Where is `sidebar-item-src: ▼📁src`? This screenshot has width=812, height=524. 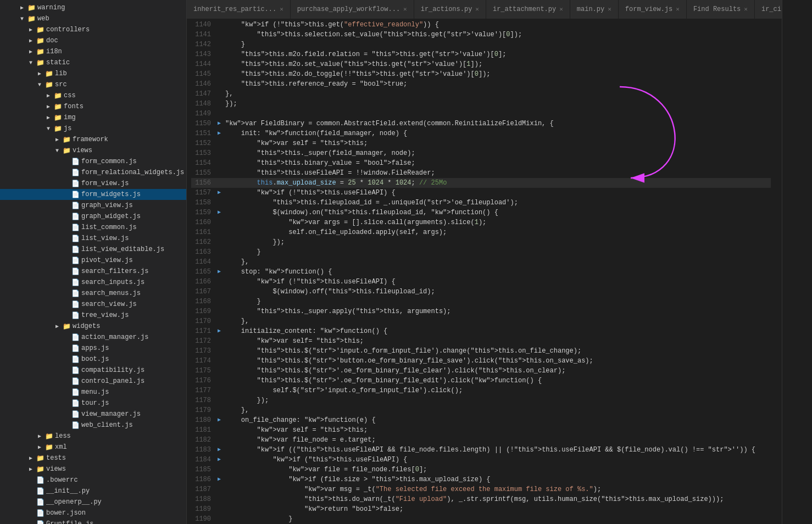 sidebar-item-src: ▼📁src is located at coordinates (93, 85).